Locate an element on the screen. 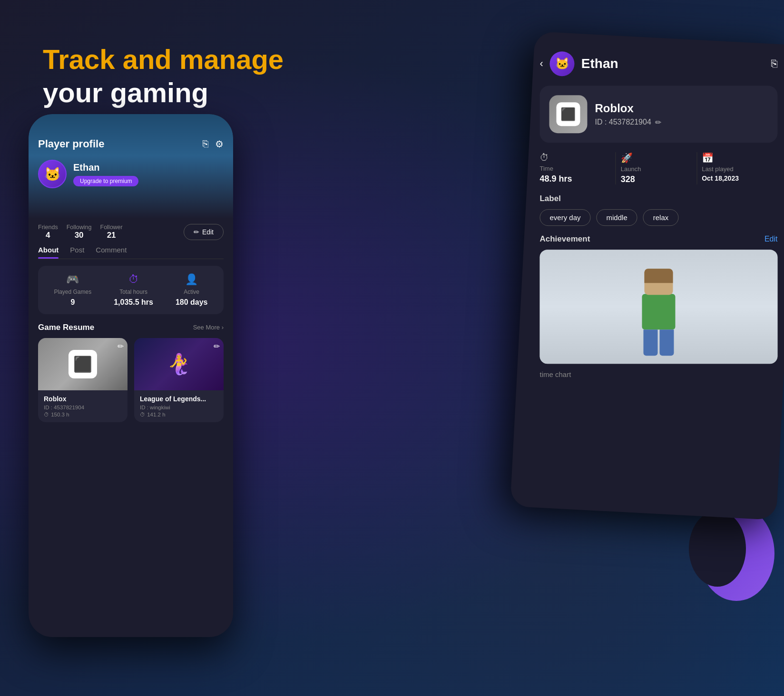 The height and width of the screenshot is (696, 784). edit-button: ✏ Edit is located at coordinates (204, 232).